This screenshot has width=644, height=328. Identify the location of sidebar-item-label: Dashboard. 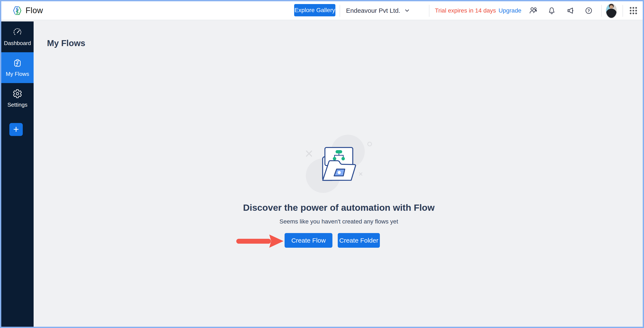
(17, 43).